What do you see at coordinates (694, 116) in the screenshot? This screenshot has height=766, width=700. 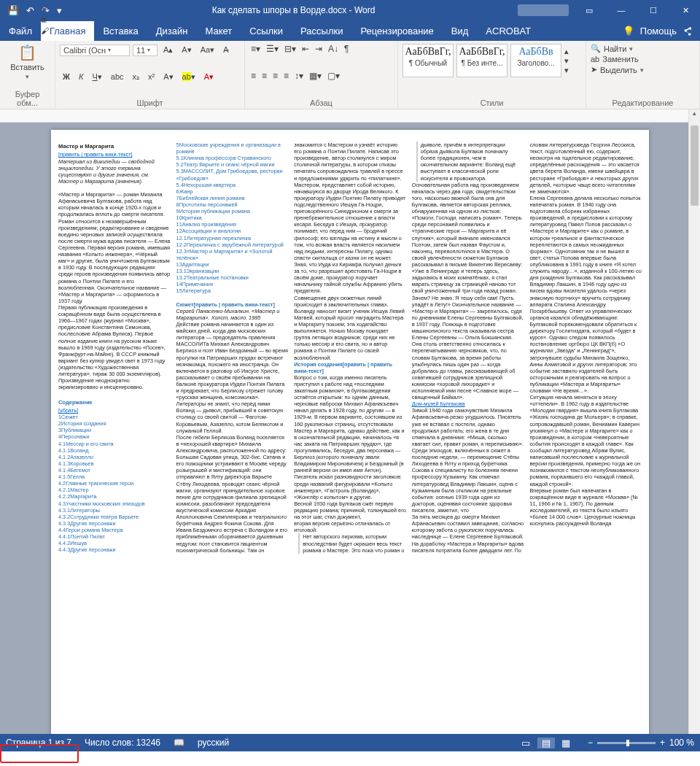 I see `scroll-up-button: ▴` at bounding box center [694, 116].